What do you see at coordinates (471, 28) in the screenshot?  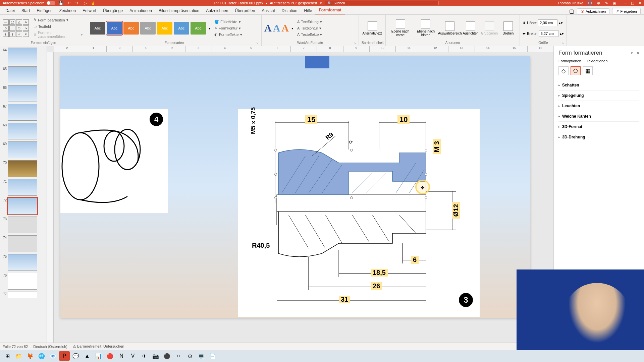 I see `align-button: Ausrichten` at bounding box center [471, 28].